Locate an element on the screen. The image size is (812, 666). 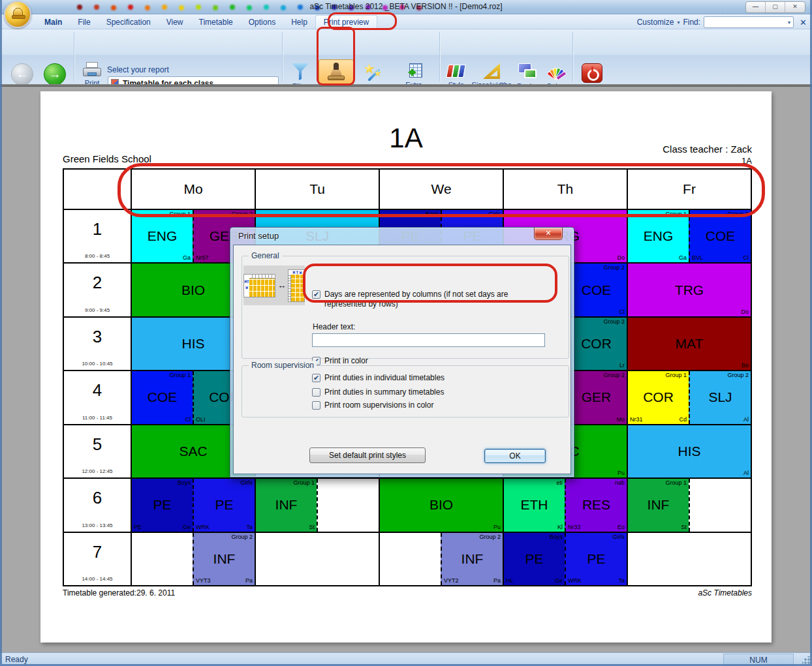
timetable-cell: ENGGroup 1GaCOEGroup 2BVLCl is located at coordinates (689, 236).